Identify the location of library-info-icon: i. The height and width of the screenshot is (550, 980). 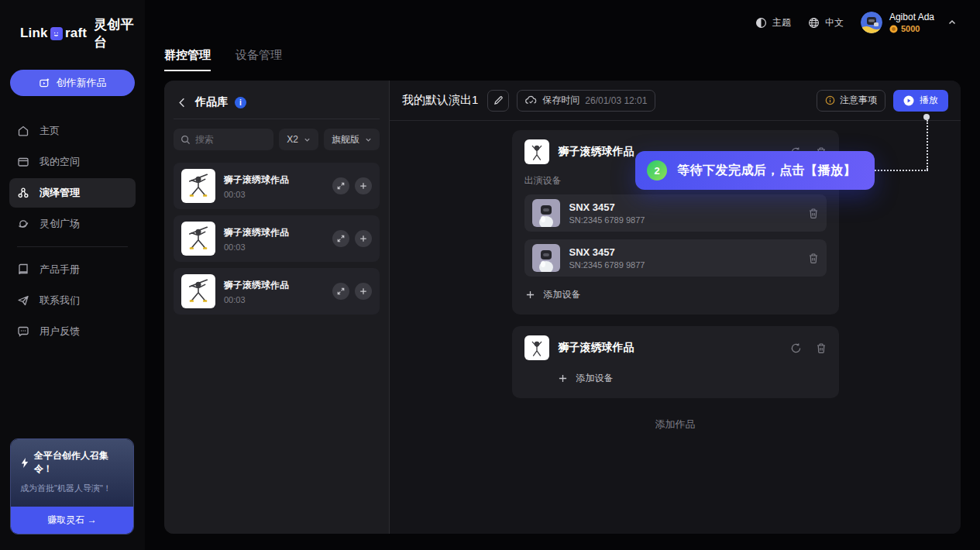
(240, 102).